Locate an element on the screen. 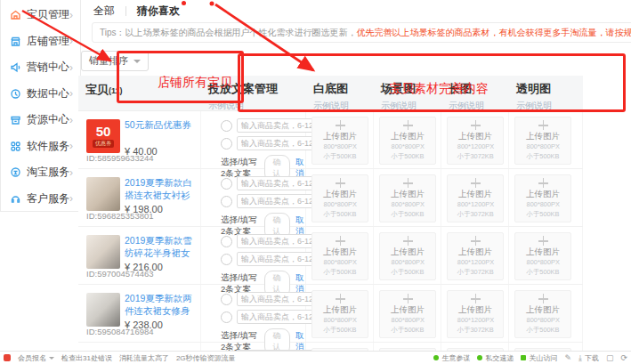 This screenshot has height=364, width=631. product-cell: 2019夏季新款雪纺碎花半身裙女中长款新款白 ¥ 216.00 ID:59700… is located at coordinates (140, 255).